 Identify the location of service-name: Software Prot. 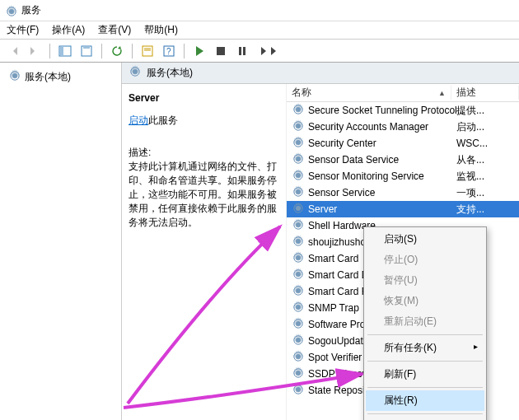
(338, 324).